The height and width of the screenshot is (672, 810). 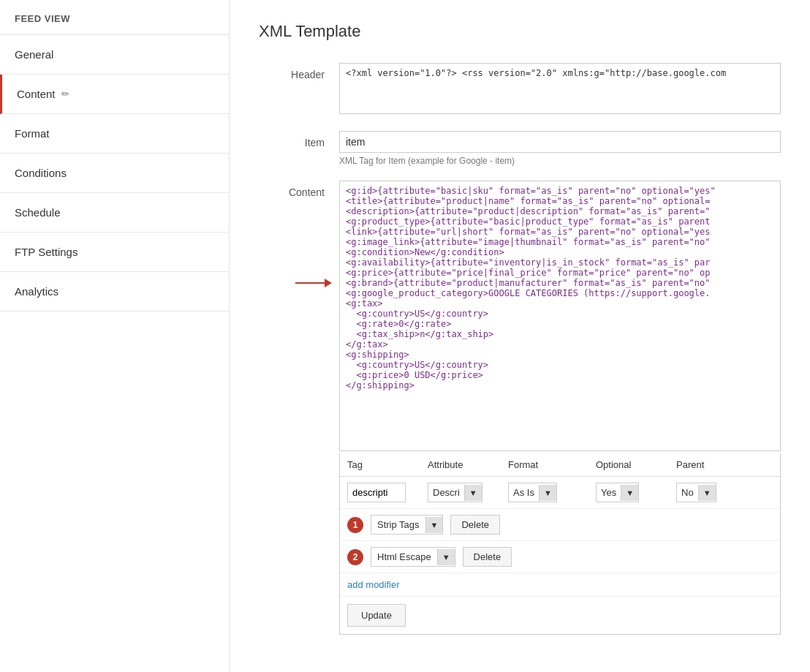 What do you see at coordinates (560, 148) in the screenshot?
I see `item-field: XML Tag for Item (example for Google - i…` at bounding box center [560, 148].